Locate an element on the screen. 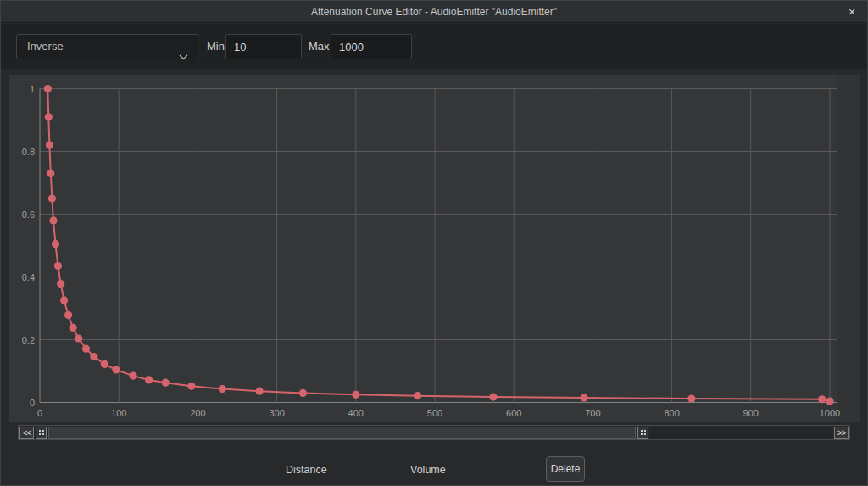 The width and height of the screenshot is (868, 486). title-bar: Attenuation Curve Editor - AudioEmitter … is located at coordinates (434, 12).